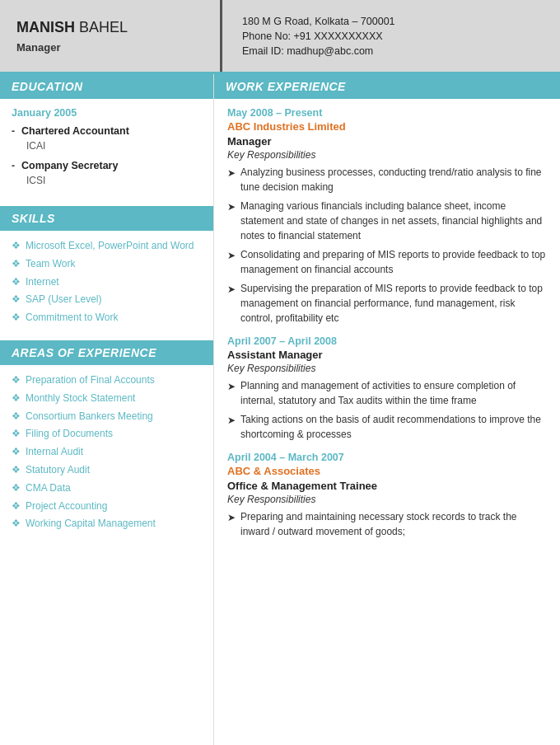 The width and height of the screenshot is (560, 745). Describe the element at coordinates (111, 36) in the screenshot. I see `header-left: MANISH BAHEL Manager` at that location.